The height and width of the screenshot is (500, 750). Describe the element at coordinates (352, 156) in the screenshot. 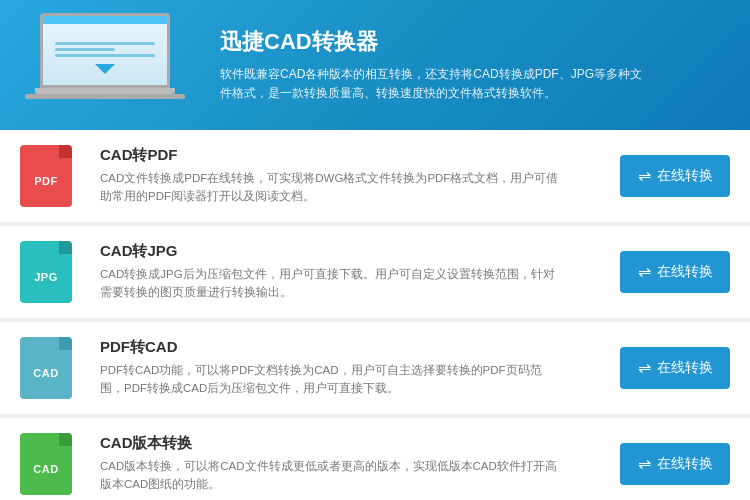

I see `item-title-cad-to-pdf: CAD转PDF` at that location.